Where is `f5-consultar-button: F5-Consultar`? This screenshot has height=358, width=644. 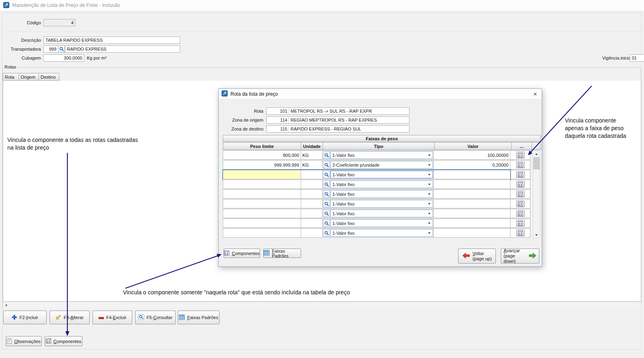 f5-consultar-button: F5-Consultar is located at coordinates (155, 317).